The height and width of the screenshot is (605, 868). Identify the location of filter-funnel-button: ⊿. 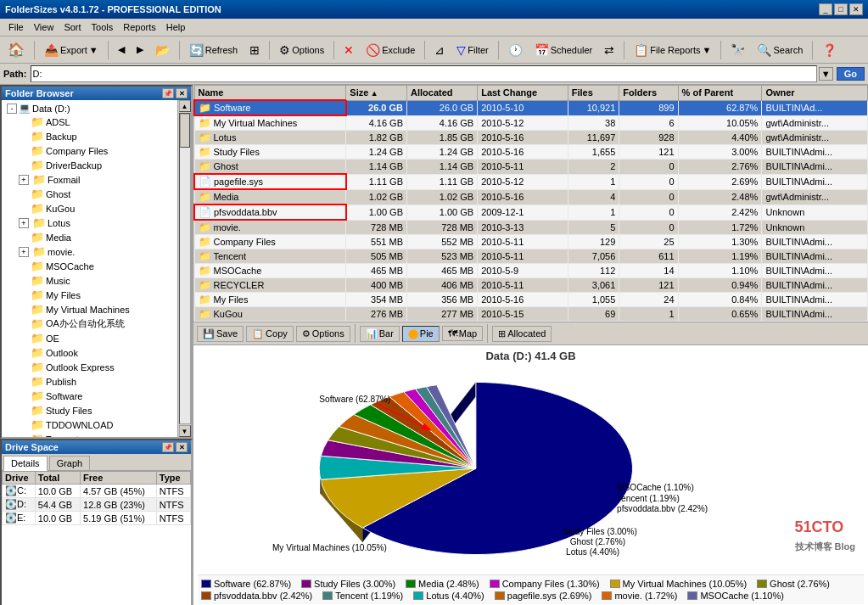
(440, 50).